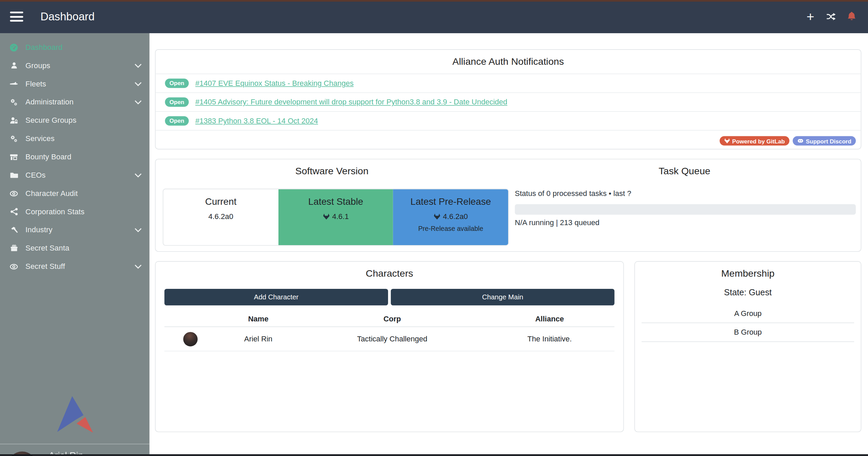  I want to click on characters-buttons: Add Character Change Main, so click(389, 297).